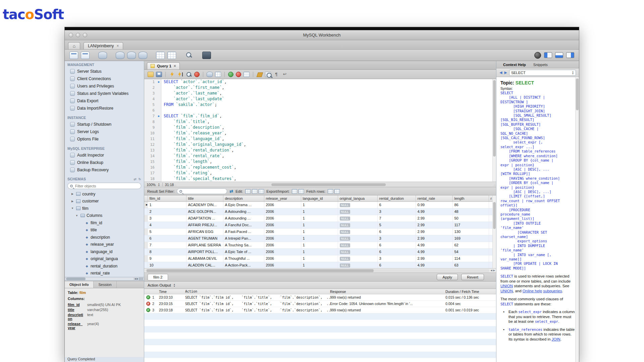 The image size is (644, 362). I want to click on editor-line: 8 `film`.`title`,, so click(320, 122).